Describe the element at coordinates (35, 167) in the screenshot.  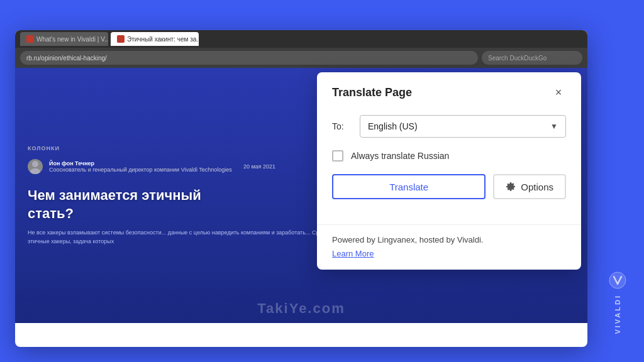
I see `author-avatar` at that location.